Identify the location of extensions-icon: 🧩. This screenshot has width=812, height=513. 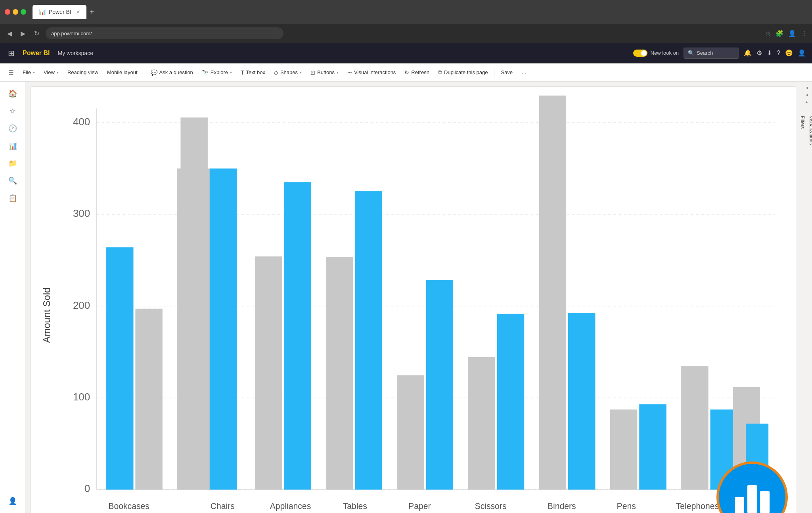
(779, 33).